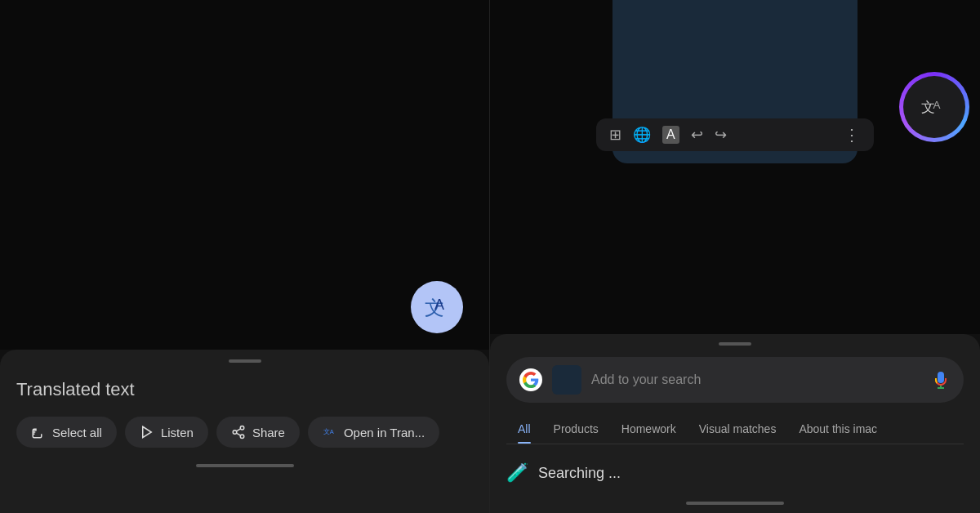 This screenshot has width=980, height=513. Describe the element at coordinates (735, 344) in the screenshot. I see `sheet-handle-right` at that location.